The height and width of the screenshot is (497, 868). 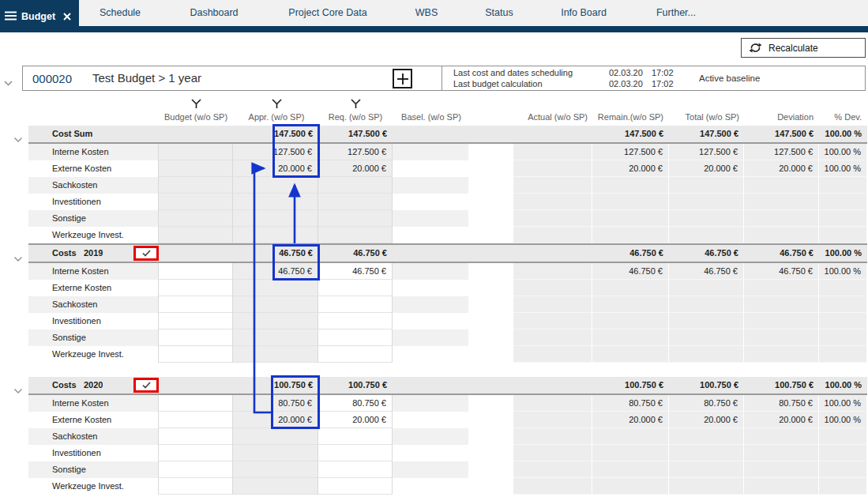 I want to click on col-header-total: Total (w/o SP), so click(x=697, y=117).